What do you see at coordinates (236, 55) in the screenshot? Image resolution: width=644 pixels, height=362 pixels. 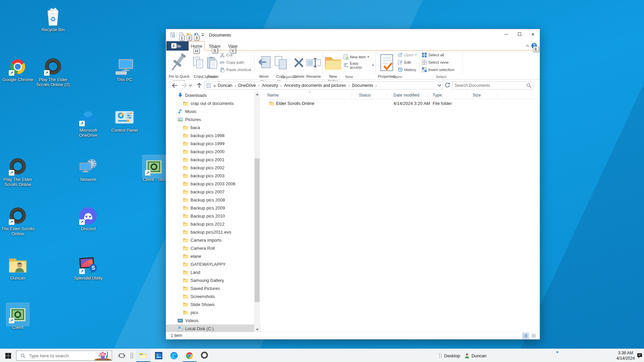 I see `cut-button: Cut` at bounding box center [236, 55].